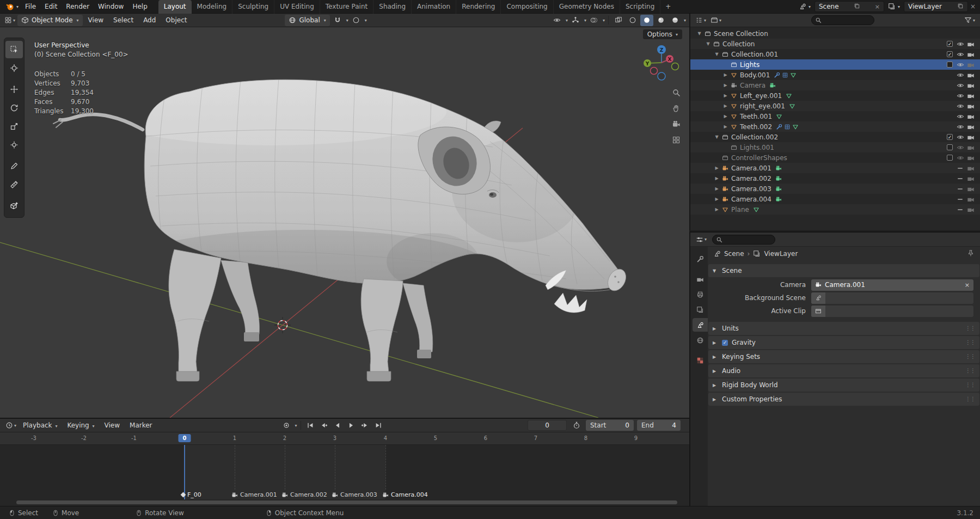 Image resolution: width=980 pixels, height=519 pixels. Describe the element at coordinates (185, 438) in the screenshot. I see `playhead-frame-badge: 0` at that location.